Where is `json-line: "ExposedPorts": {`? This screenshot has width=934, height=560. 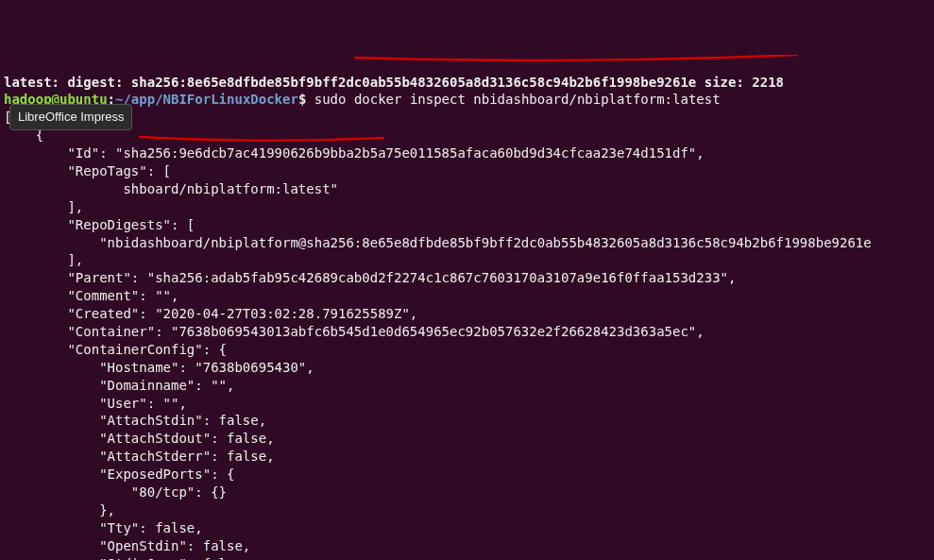
json-line: "ExposedPorts": { is located at coordinates (119, 474).